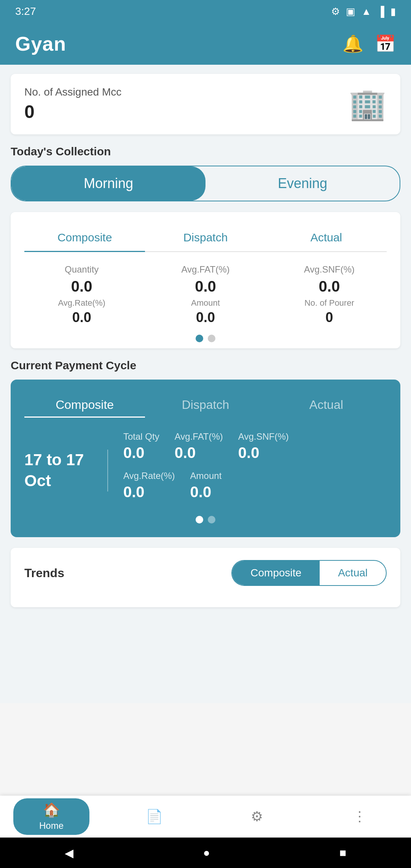 Image resolution: width=411 pixels, height=868 pixels. What do you see at coordinates (263, 437) in the screenshot?
I see `cycle-avg-snf-label: Avg.SNF(%)` at bounding box center [263, 437].